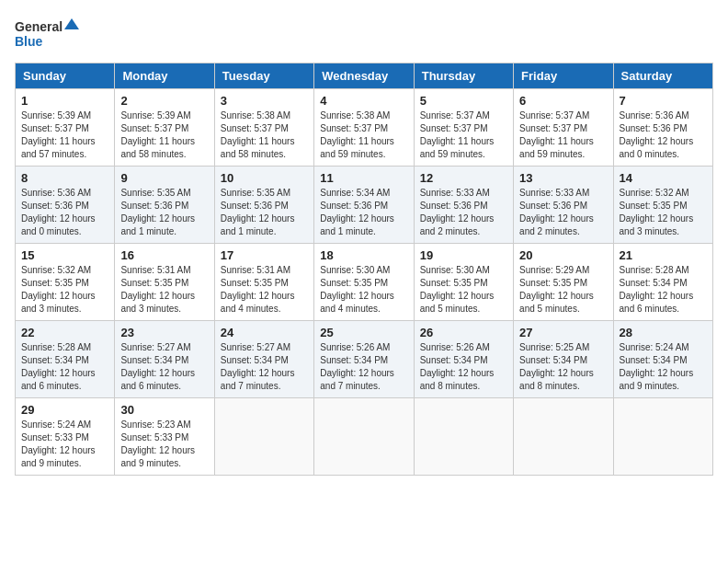  What do you see at coordinates (563, 367) in the screenshot?
I see `day-info: Sunrise: 5:25 AM Sunset: 5:34 PM Dayligh…` at bounding box center [563, 367].